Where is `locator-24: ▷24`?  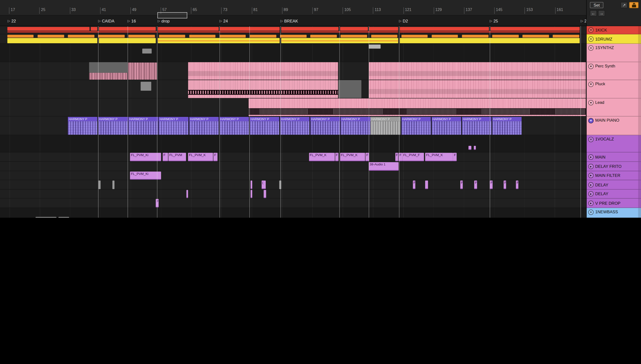
locator-24: ▷24 is located at coordinates (224, 21).